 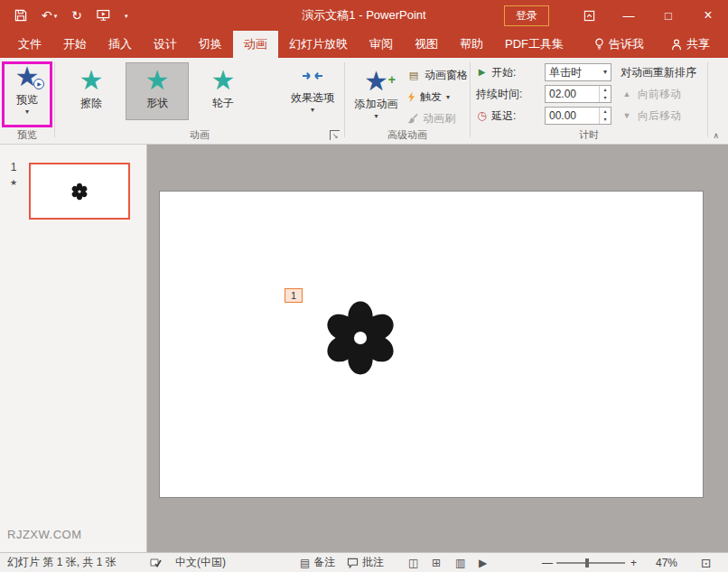 What do you see at coordinates (27, 101) in the screenshot?
I see `preview-group: ★ ▶ 预览 ▾ 预览` at bounding box center [27, 101].